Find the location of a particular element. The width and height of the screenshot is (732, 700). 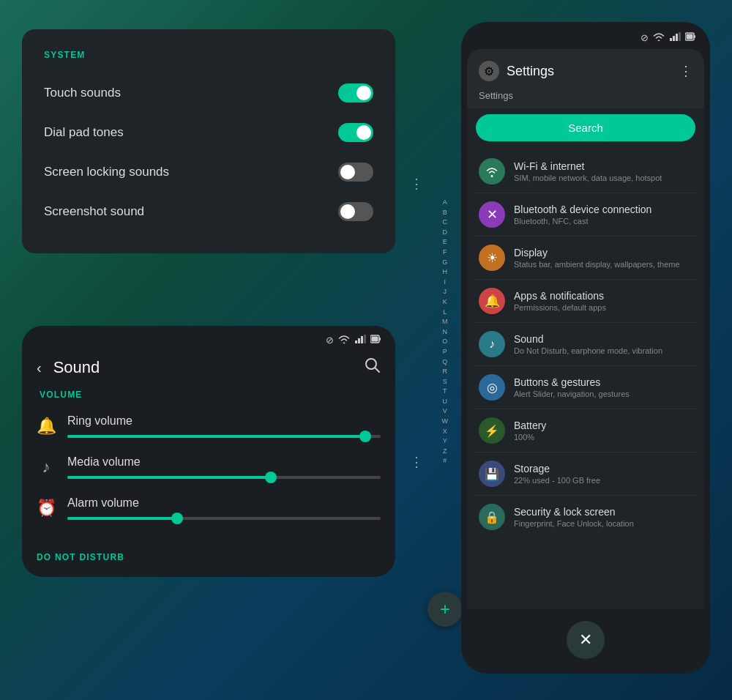

wifi-icon is located at coordinates (344, 340).